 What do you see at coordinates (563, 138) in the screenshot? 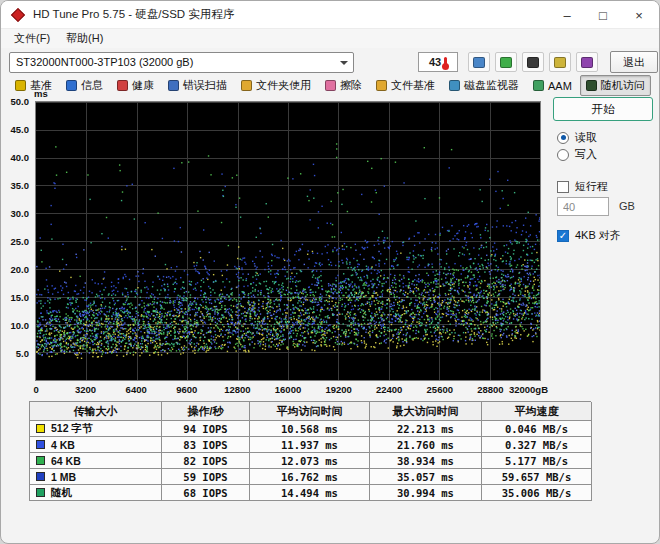
I see `radio-dot-icon` at bounding box center [563, 138].